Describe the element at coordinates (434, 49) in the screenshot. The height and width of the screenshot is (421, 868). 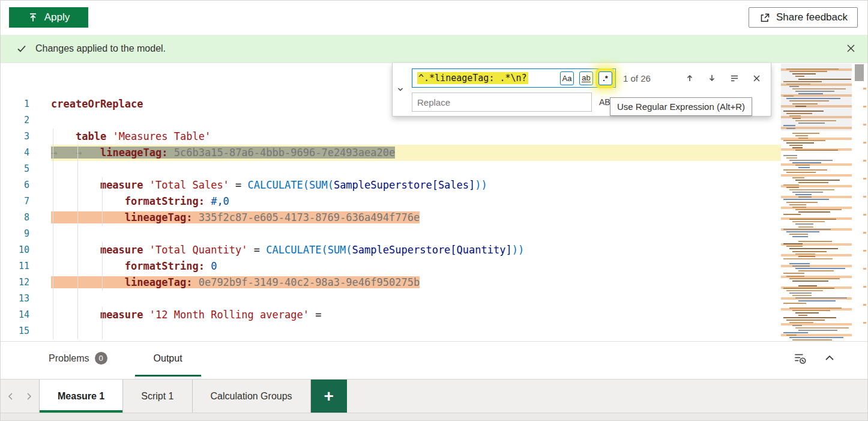
I see `changes-applied-banner: Changes applied to the model.` at that location.